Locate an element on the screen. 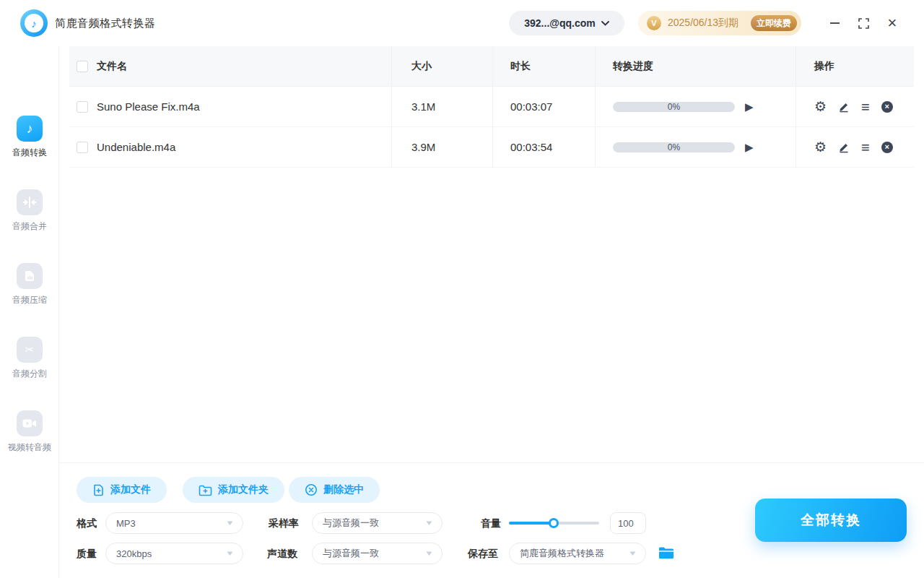 Image resolution: width=924 pixels, height=578 pixels. table-row: Undeniable.m4a 3.9M 00:03:54 0% ▶ ⚙ ≡ × is located at coordinates (492, 147).